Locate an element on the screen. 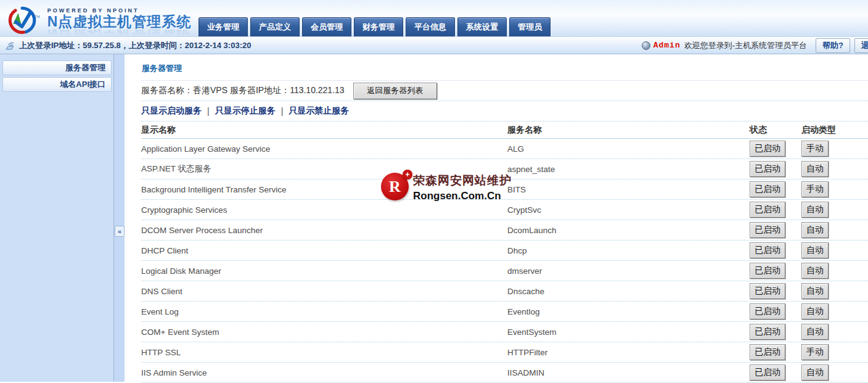  service-display-name: HTTP SSL is located at coordinates (324, 353).